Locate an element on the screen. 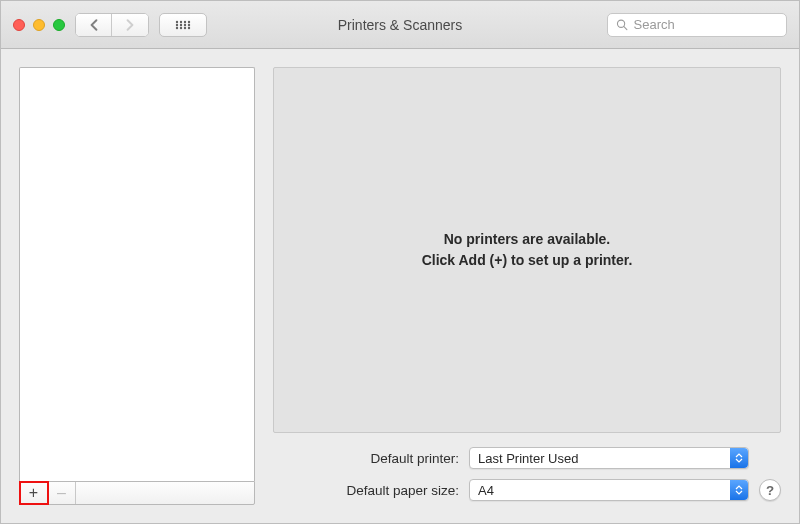 The width and height of the screenshot is (800, 524). close-icon is located at coordinates (19, 25).